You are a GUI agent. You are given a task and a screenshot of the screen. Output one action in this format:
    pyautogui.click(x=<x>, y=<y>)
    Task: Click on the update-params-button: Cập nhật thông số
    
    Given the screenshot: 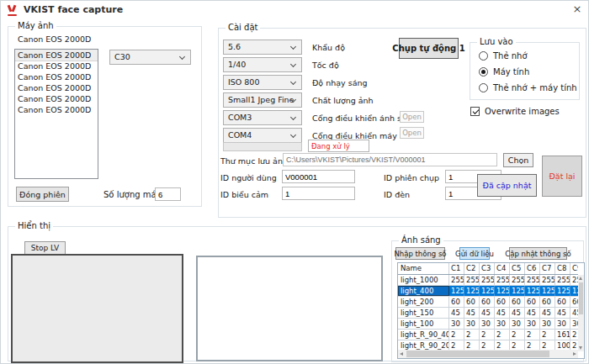 What is the action you would take?
    pyautogui.click(x=539, y=254)
    